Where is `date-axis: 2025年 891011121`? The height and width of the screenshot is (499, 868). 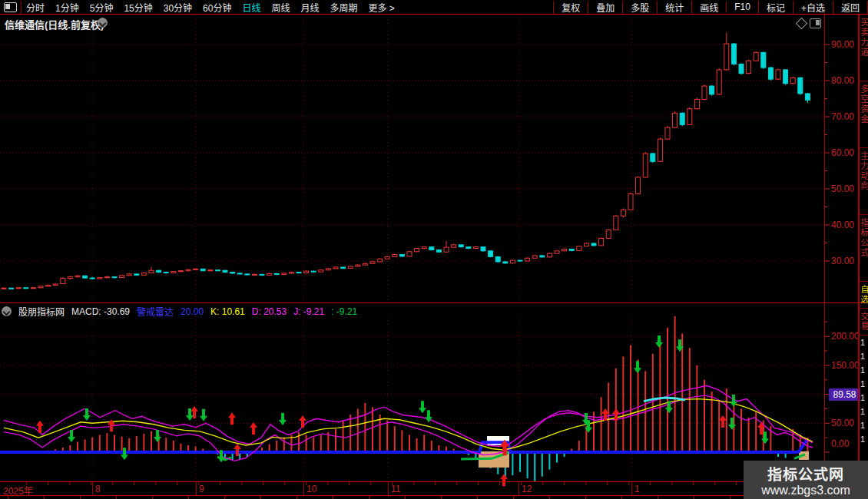
date-axis: 2025年 891011121 is located at coordinates (434, 488).